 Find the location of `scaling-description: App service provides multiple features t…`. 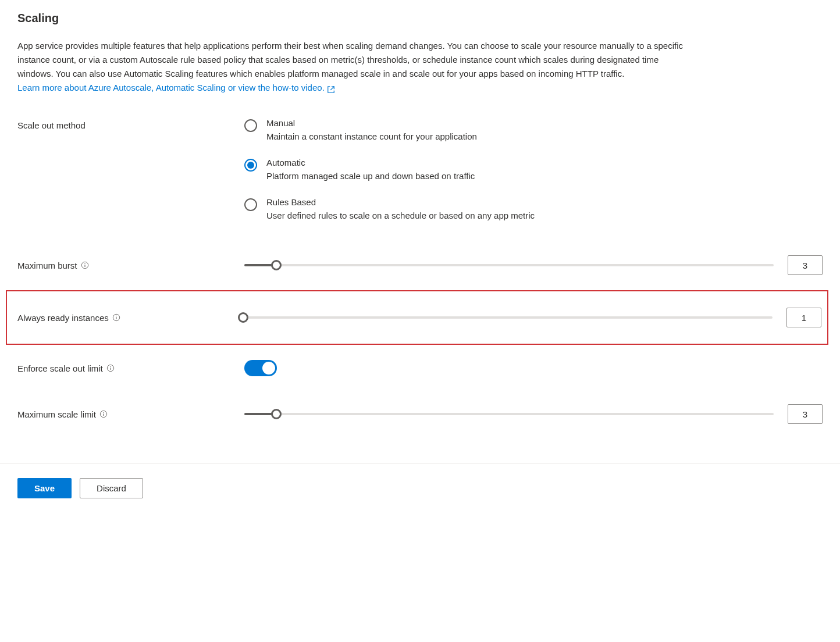

scaling-description: App service provides multiple features t… is located at coordinates (352, 67).